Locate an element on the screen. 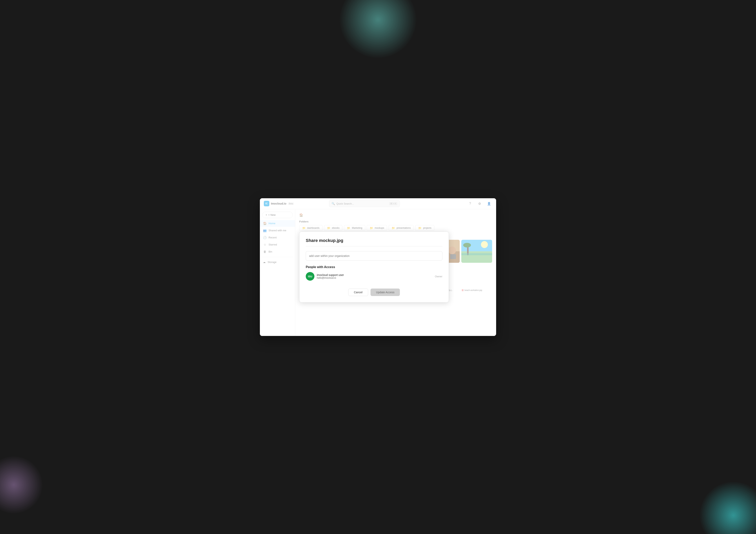 The image size is (756, 534). update-access-button: Update Access is located at coordinates (385, 292).